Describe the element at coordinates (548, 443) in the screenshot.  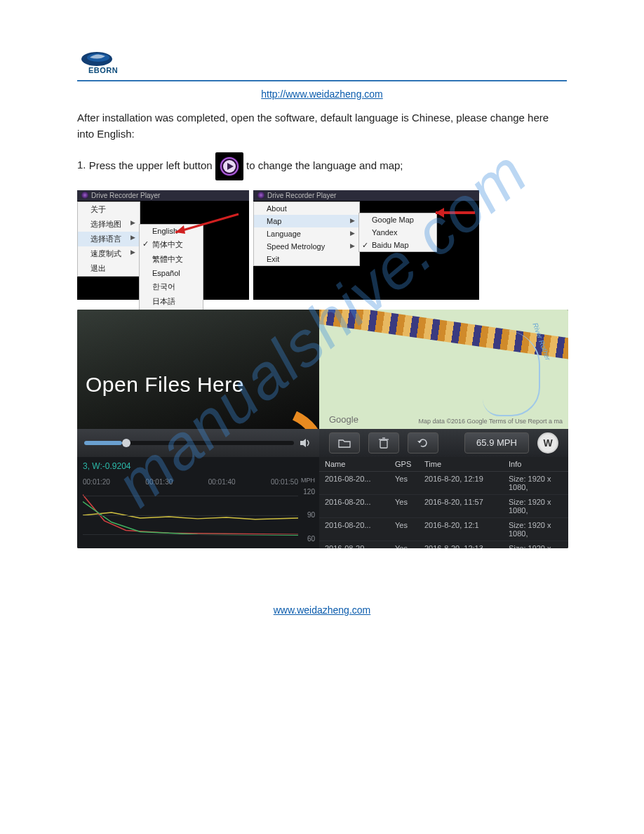
I see `compass-display: W` at that location.